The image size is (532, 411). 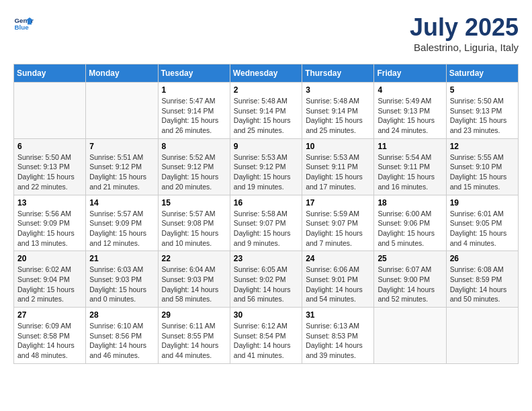 I want to click on day-number: 31, so click(x=338, y=315).